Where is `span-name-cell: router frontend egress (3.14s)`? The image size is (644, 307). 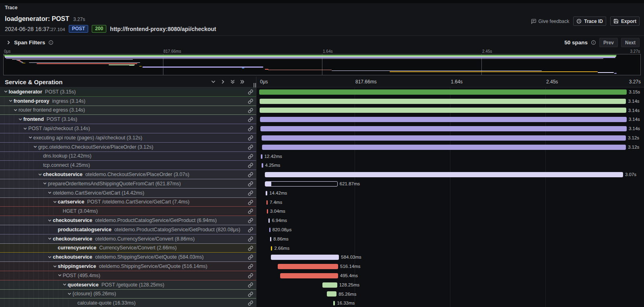
span-name-cell: router frontend egress (3.14s) is located at coordinates (128, 110).